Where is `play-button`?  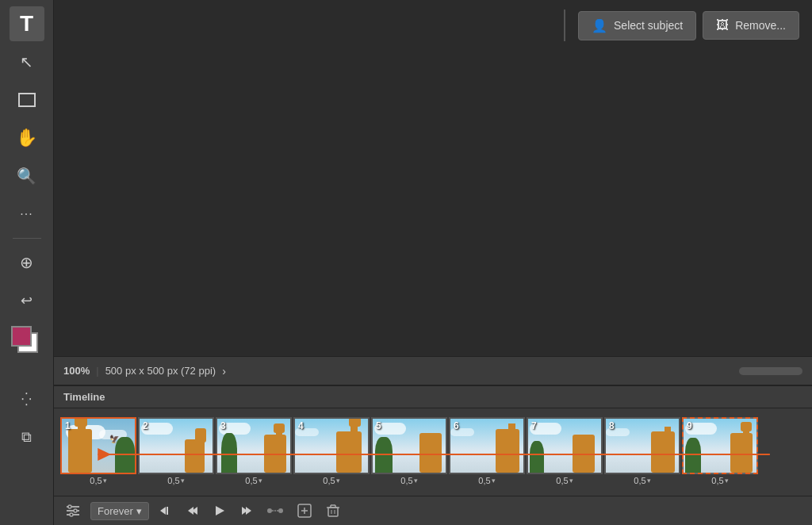 play-button is located at coordinates (220, 511).